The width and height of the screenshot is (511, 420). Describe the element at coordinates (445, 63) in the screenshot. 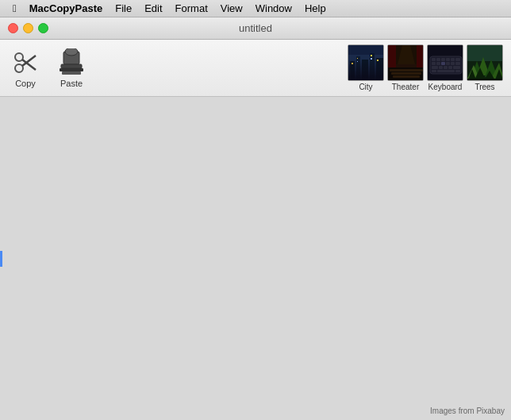

I see `keyboard-image` at that location.